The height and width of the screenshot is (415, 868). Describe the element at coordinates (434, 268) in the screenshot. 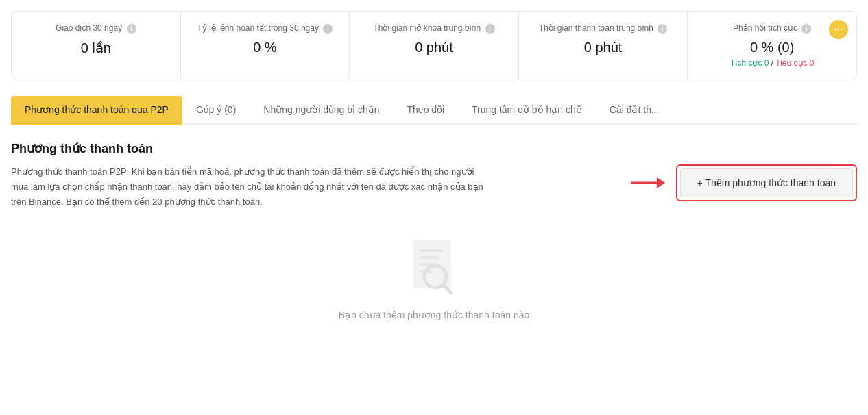

I see `empty-state-icon` at that location.